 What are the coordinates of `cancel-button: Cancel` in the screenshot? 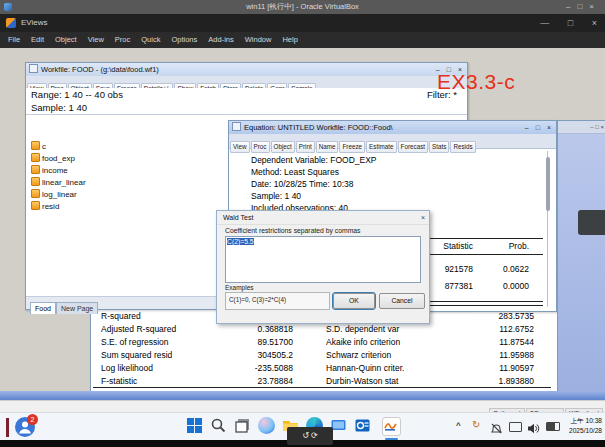 It's located at (402, 301).